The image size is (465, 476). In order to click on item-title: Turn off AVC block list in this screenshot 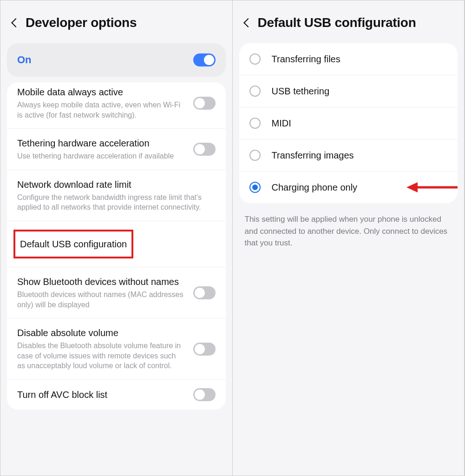, I will do `click(101, 395)`.